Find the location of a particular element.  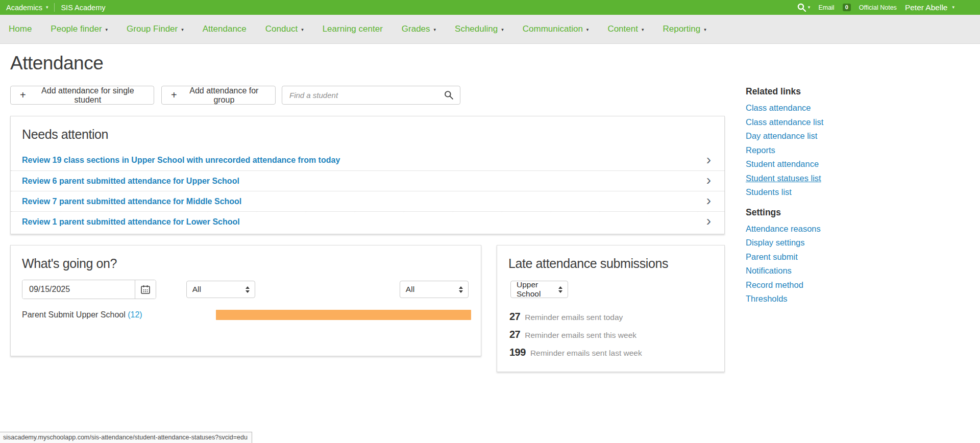

settings-link: Attendance reasons is located at coordinates (853, 229).